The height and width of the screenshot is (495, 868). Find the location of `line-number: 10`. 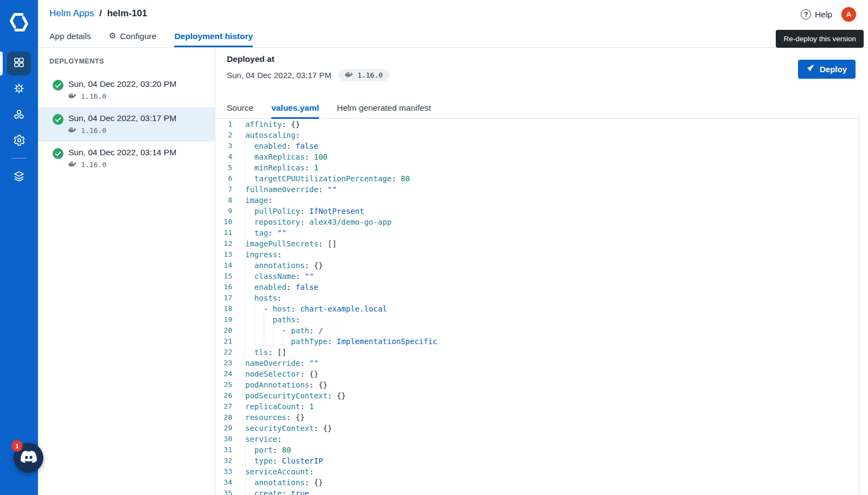

line-number: 10 is located at coordinates (224, 222).